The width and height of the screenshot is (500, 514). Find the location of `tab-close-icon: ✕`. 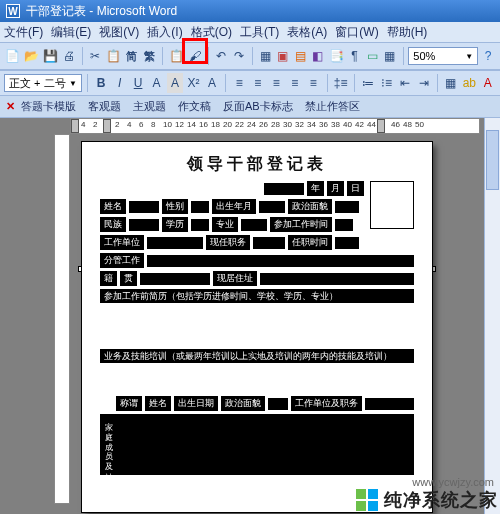

tab-close-icon: ✕ is located at coordinates (10, 106).